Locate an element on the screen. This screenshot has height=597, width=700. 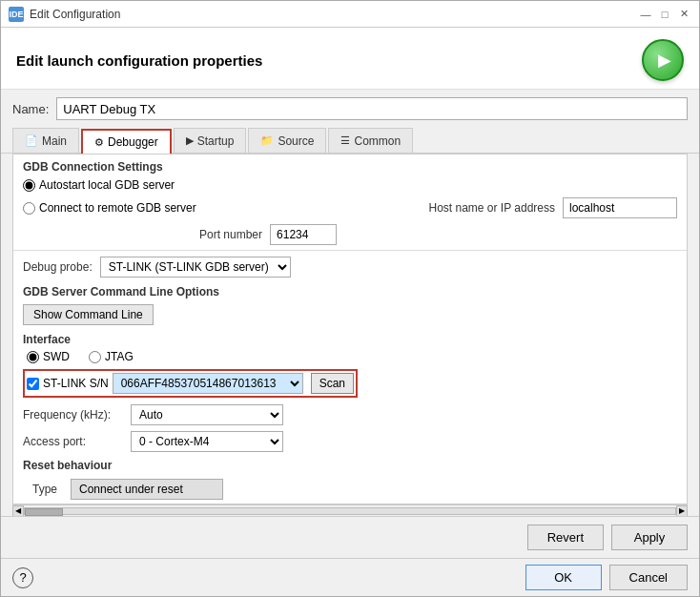
horizontal-scrollbar: ◀ ▶ is located at coordinates (350, 510).